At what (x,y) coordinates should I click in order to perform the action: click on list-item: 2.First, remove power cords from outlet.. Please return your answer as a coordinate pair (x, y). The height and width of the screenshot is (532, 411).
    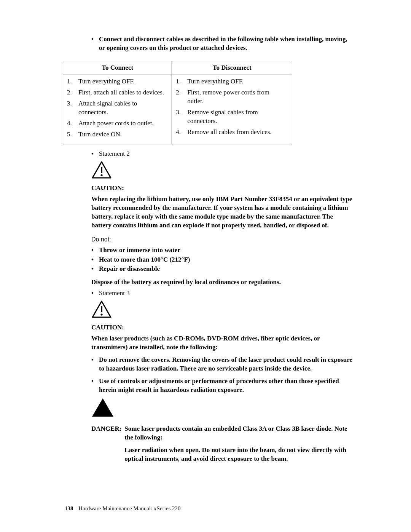
    Looking at the image, I should click on (232, 98).